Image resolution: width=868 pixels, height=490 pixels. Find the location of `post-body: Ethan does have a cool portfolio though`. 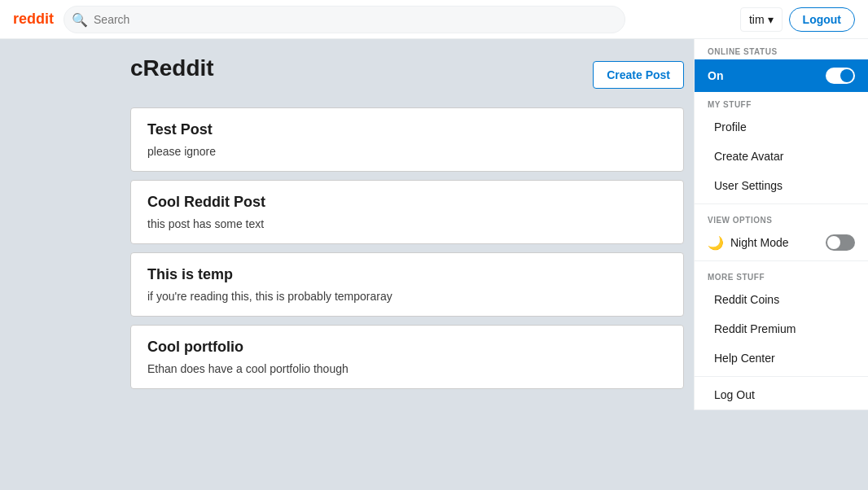

post-body: Ethan does have a cool portfolio though is located at coordinates (407, 369).